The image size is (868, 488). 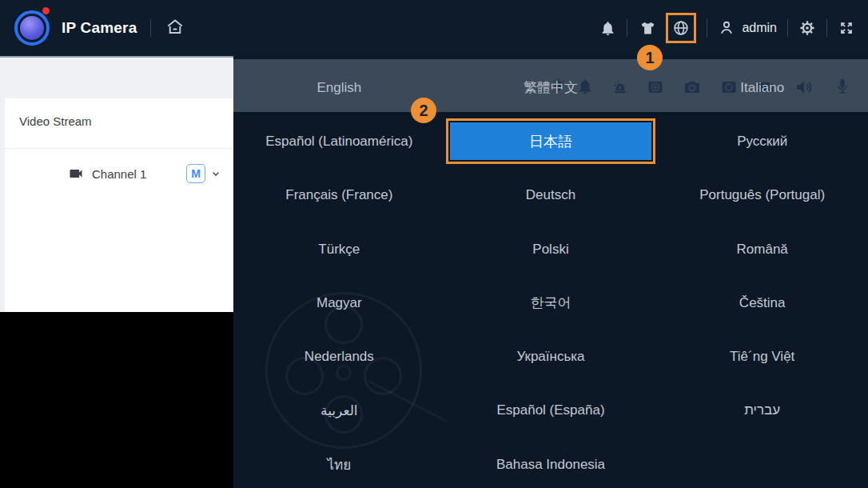 I want to click on language-option: 繁體中文, so click(x=551, y=88).